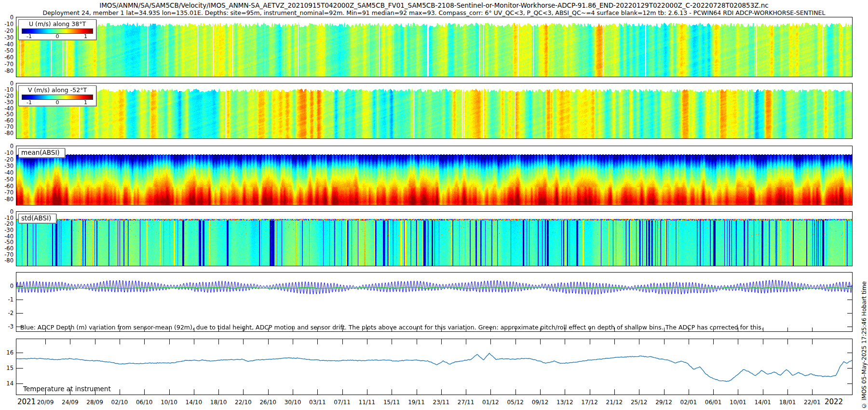 This screenshot has height=410, width=868. I want to click on u-colorbar-legend: U (m/s) along 38°T -101, so click(57, 30).